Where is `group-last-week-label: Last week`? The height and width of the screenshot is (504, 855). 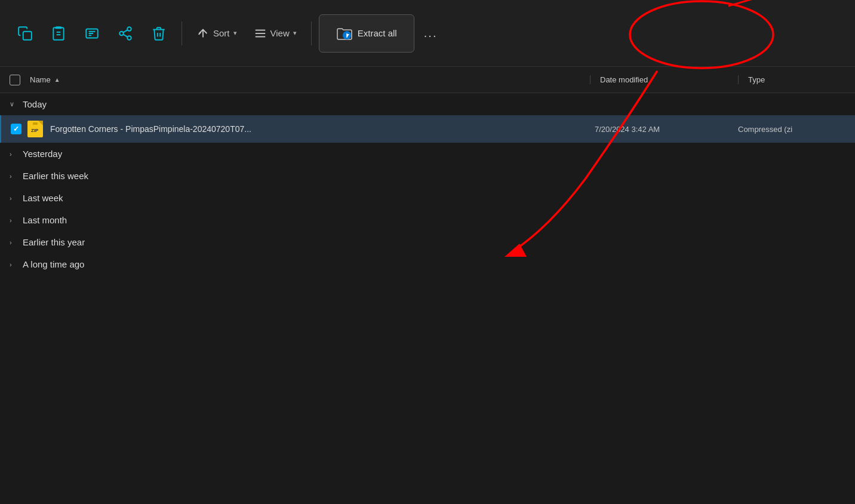 group-last-week-label: Last week is located at coordinates (43, 198).